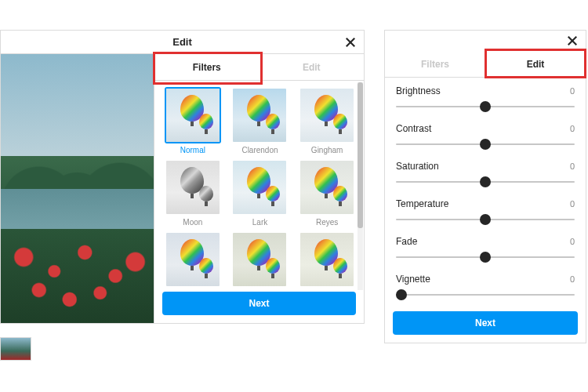  What do you see at coordinates (182, 42) in the screenshot?
I see `dialog-header: Edit` at bounding box center [182, 42].